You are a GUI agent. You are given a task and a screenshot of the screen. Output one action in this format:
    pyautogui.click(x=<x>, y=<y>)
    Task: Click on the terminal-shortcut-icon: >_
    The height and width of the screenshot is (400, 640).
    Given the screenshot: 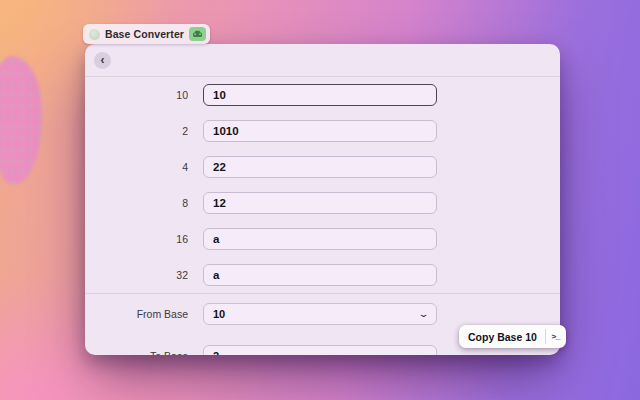 What is the action you would take?
    pyautogui.click(x=556, y=336)
    